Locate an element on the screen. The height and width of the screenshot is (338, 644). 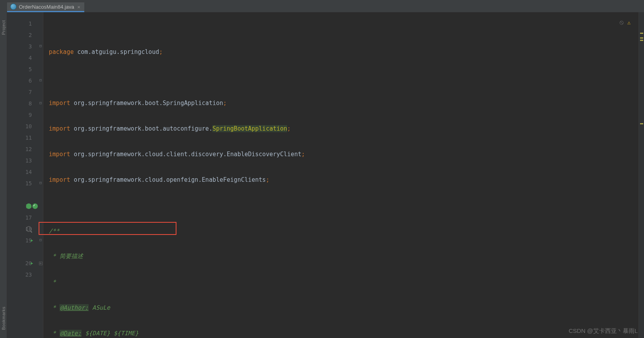
line-number: 2 is located at coordinates (30, 35).